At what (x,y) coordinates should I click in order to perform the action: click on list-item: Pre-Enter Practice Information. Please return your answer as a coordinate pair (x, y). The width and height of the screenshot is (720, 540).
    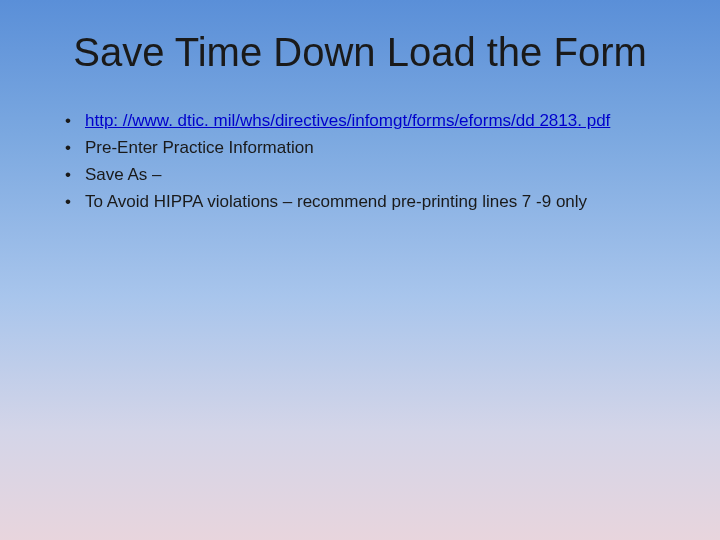
    Looking at the image, I should click on (368, 148).